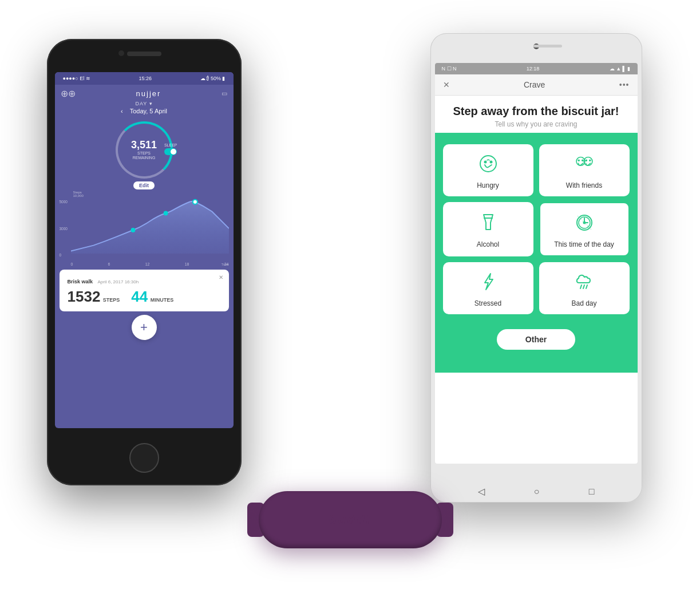 This screenshot has width=700, height=593. What do you see at coordinates (150, 223) in the screenshot?
I see `chart-svg` at bounding box center [150, 223].